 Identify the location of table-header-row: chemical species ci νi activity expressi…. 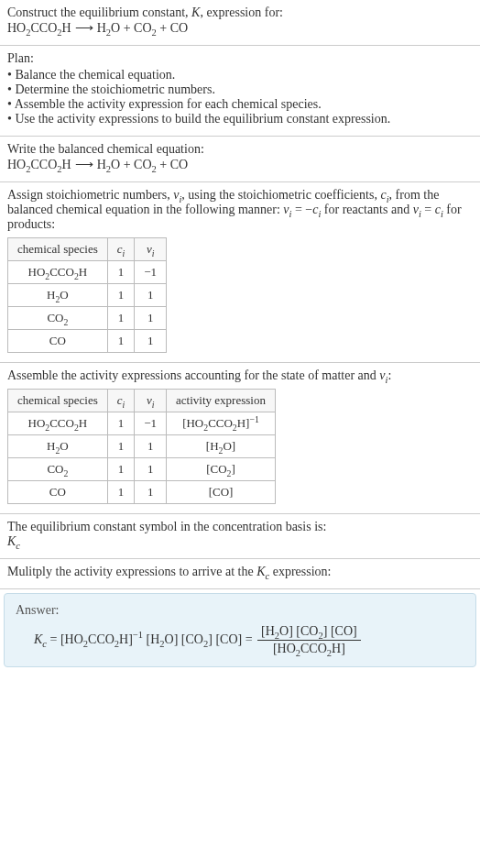
(142, 401).